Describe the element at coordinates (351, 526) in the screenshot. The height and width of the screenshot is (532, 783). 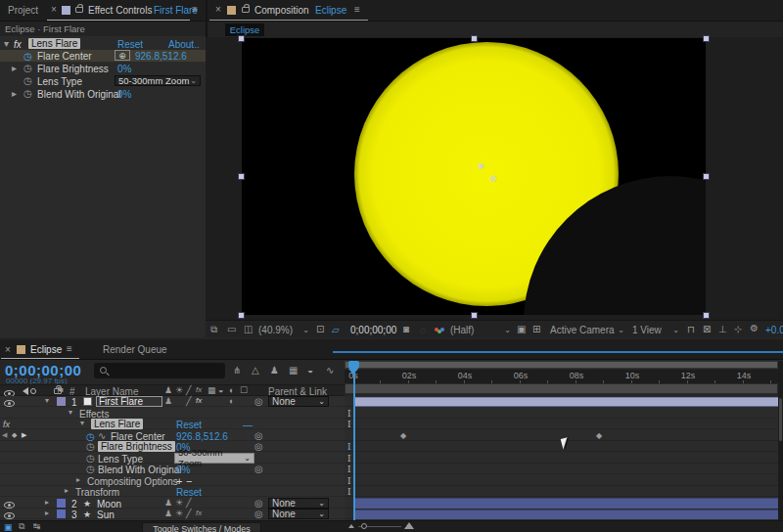
I see `zoom-out-mountain-icon` at that location.